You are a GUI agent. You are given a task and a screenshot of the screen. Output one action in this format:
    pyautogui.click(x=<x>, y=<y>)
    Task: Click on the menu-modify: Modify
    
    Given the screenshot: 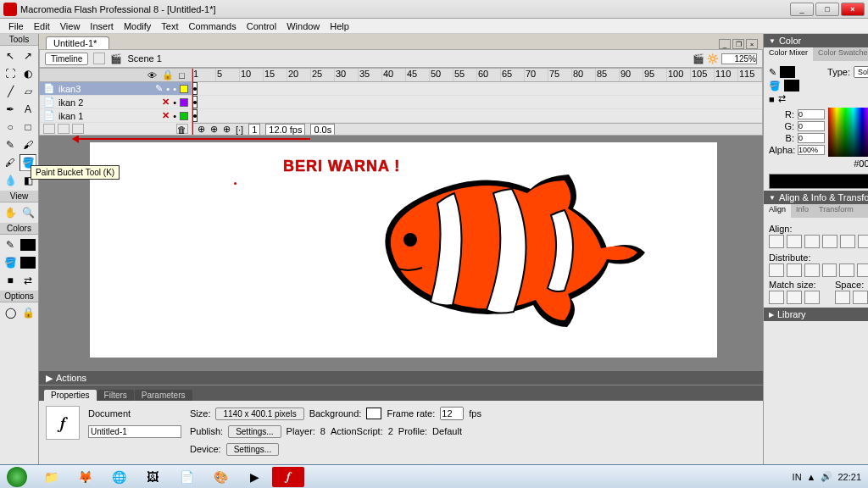 What is the action you would take?
    pyautogui.click(x=137, y=26)
    